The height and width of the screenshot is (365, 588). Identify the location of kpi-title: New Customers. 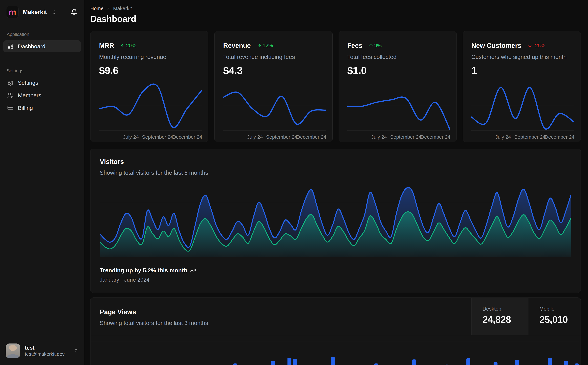
(497, 45).